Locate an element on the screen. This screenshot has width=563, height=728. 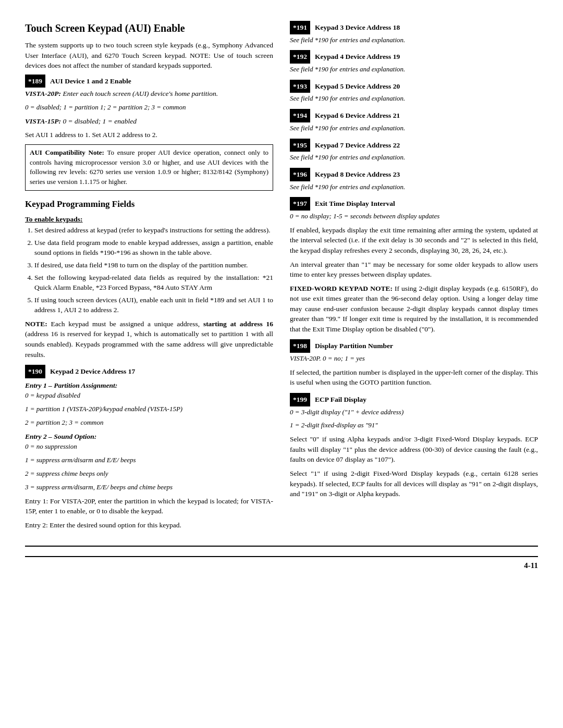
field-192-see: See field *190 for entries and explanati… is located at coordinates (414, 70).